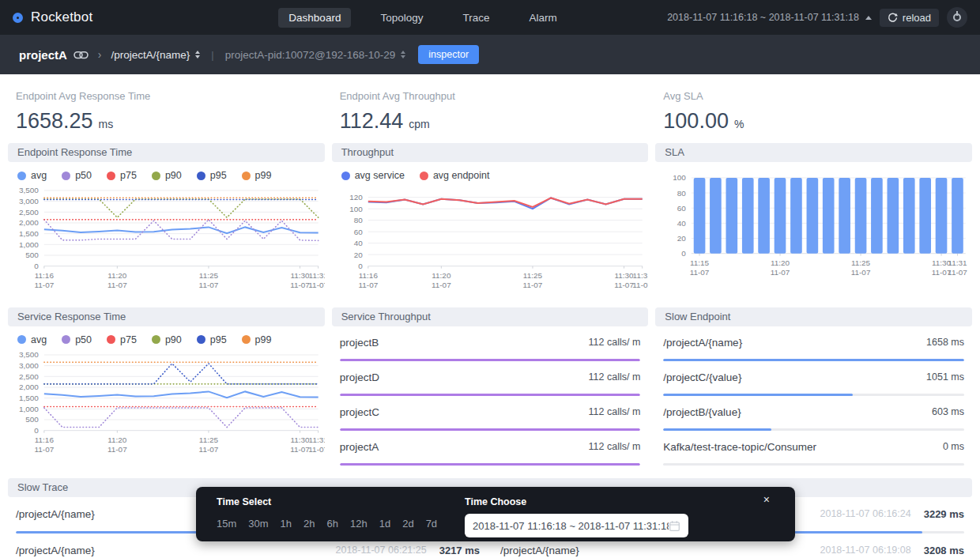 The width and height of the screenshot is (980, 558). Describe the element at coordinates (814, 213) in the screenshot. I see `card-sla: SLA 02040608010011:1511-0711:2011-0711:2…` at that location.